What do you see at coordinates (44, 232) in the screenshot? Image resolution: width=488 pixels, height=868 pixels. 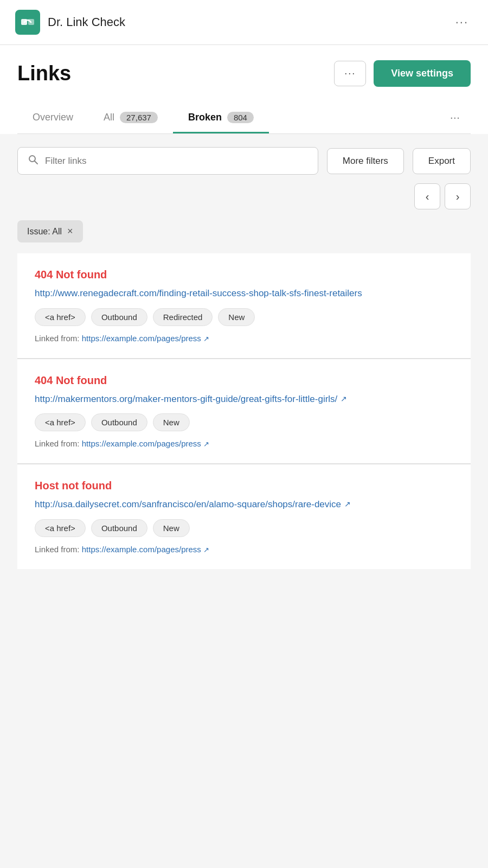 I see `filter-tag-label: Issue: All` at bounding box center [44, 232].